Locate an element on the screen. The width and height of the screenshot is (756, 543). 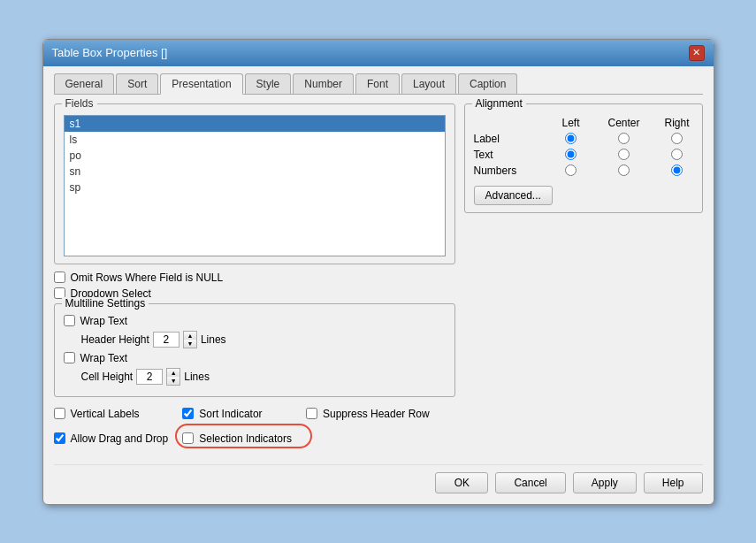
fields-group-label: Fields is located at coordinates (80, 103).